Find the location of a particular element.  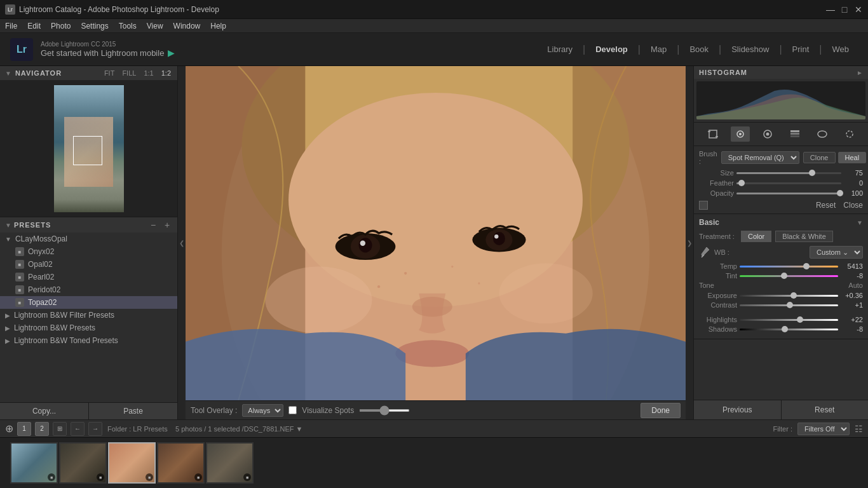

brush-checkbox is located at coordinates (703, 205).